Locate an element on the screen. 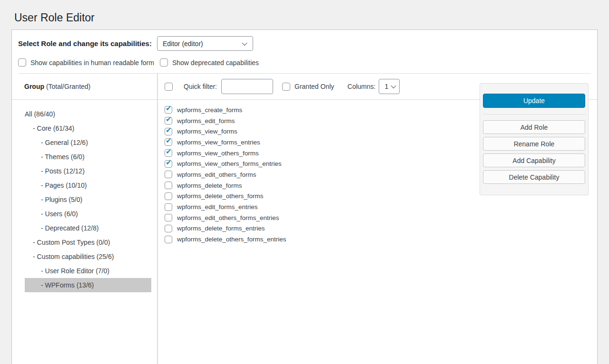  group-tree-item: - Custom Post Types (0/0) is located at coordinates (88, 242).